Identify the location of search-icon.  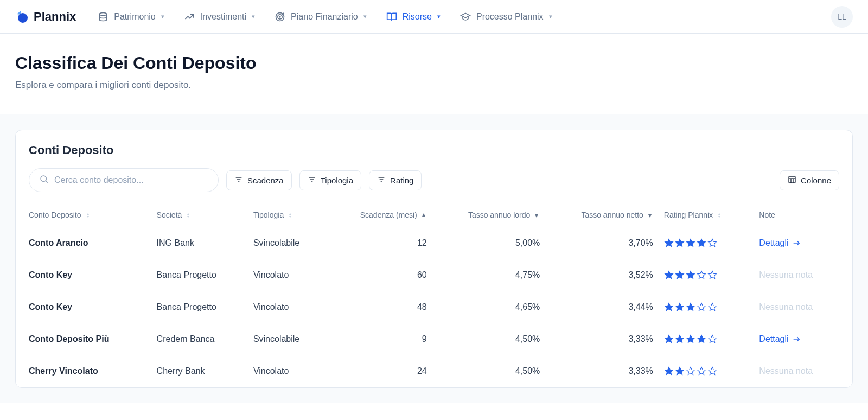
(44, 180).